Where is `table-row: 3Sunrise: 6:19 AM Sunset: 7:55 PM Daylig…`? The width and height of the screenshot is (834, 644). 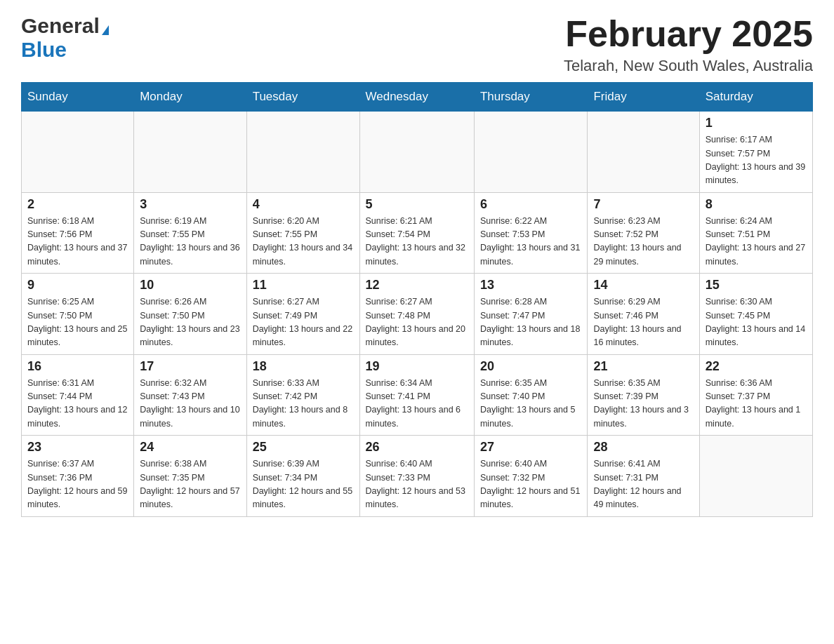
table-row: 3Sunrise: 6:19 AM Sunset: 7:55 PM Daylig… is located at coordinates (190, 233).